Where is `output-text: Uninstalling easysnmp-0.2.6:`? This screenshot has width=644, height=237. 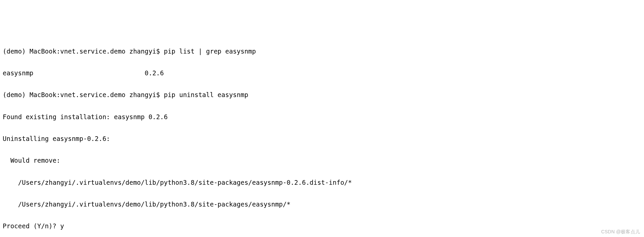 output-text: Uninstalling easysnmp-0.2.6: is located at coordinates (56, 139).